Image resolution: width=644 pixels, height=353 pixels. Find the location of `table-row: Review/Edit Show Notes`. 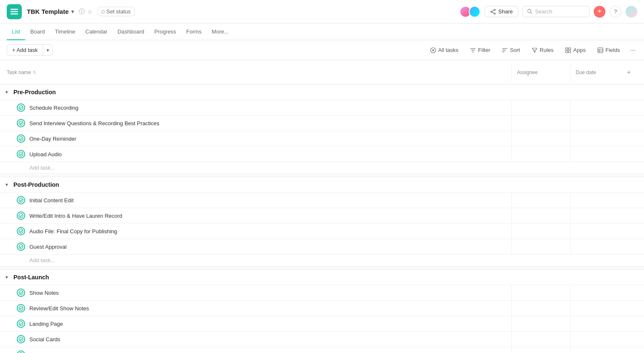

table-row: Review/Edit Show Notes is located at coordinates (322, 308).